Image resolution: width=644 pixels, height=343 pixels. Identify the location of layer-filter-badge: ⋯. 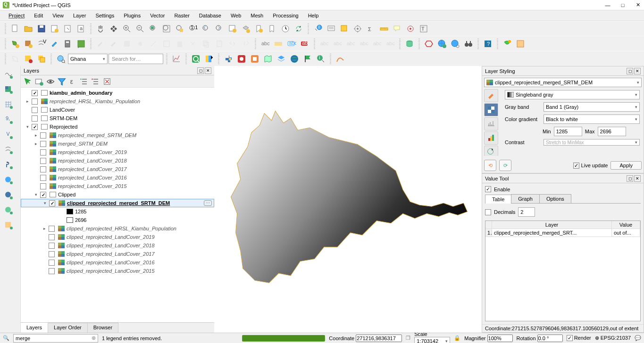
(208, 203).